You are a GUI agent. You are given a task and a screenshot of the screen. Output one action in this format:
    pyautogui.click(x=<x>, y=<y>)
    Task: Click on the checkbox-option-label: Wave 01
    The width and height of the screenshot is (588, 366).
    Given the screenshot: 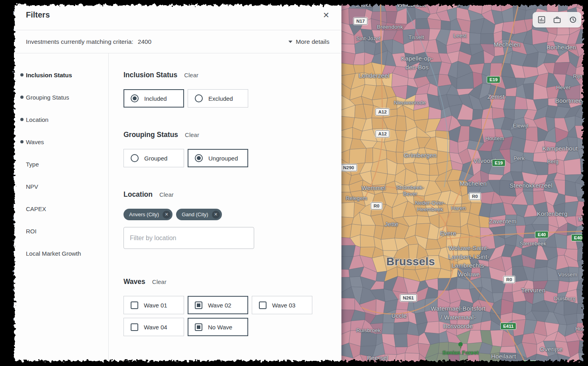 What is the action you would take?
    pyautogui.click(x=155, y=305)
    